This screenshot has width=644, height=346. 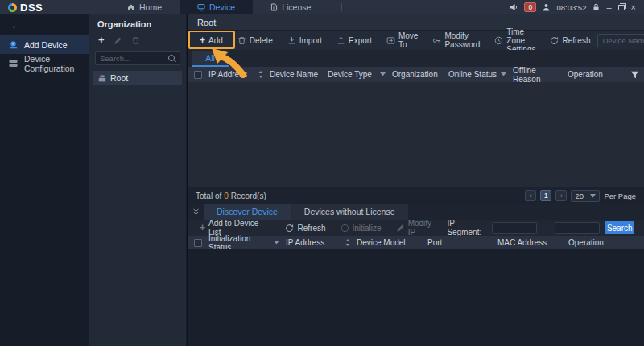 What do you see at coordinates (361, 228) in the screenshot?
I see `initialize-button: Initialize` at bounding box center [361, 228].